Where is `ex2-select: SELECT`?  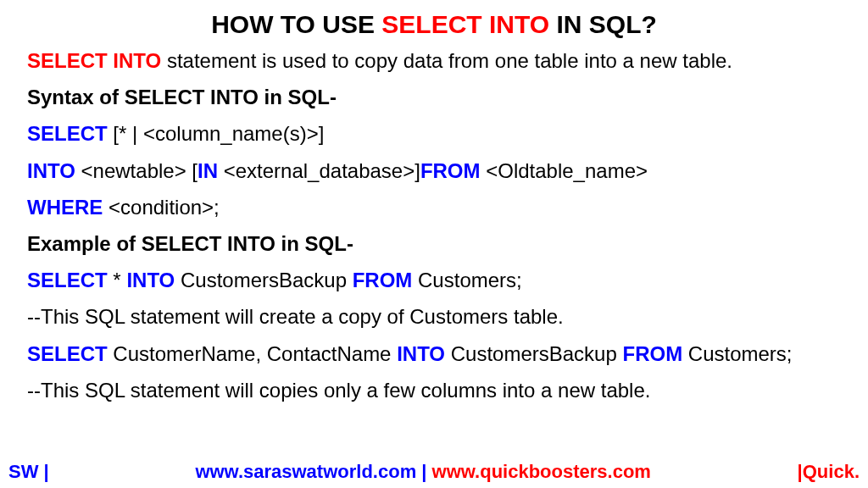 ex2-select: SELECT is located at coordinates (68, 354).